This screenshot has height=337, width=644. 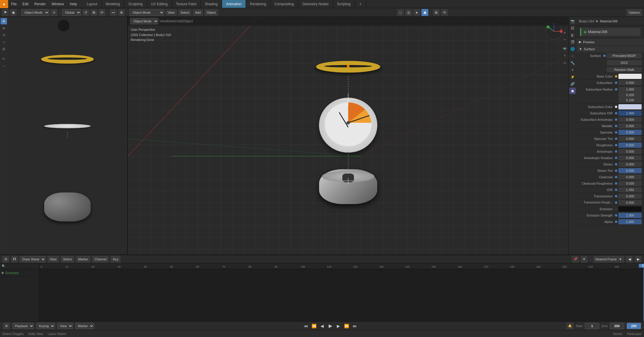 I want to click on pb-next-frame: ▶, so click(x=339, y=326).